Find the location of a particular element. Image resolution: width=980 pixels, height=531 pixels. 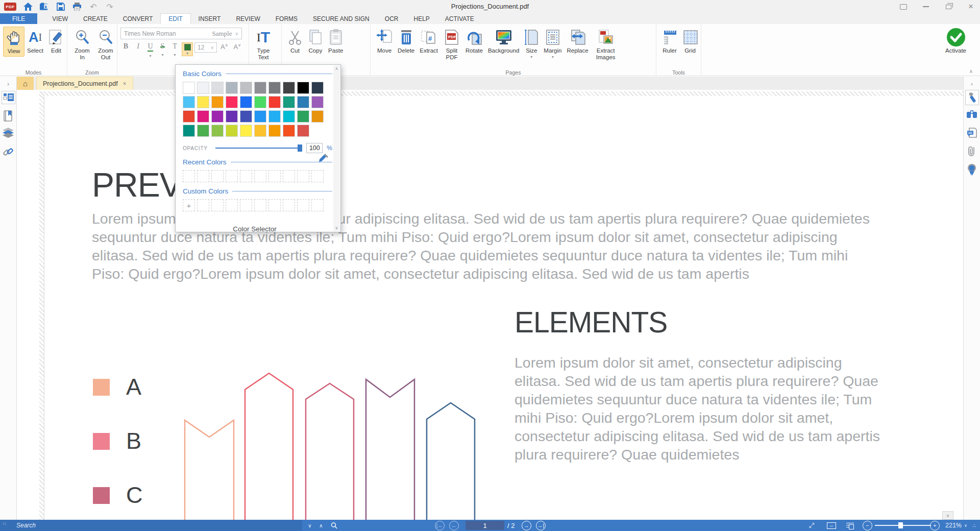

grow-font-button: A∧ is located at coordinates (225, 47).